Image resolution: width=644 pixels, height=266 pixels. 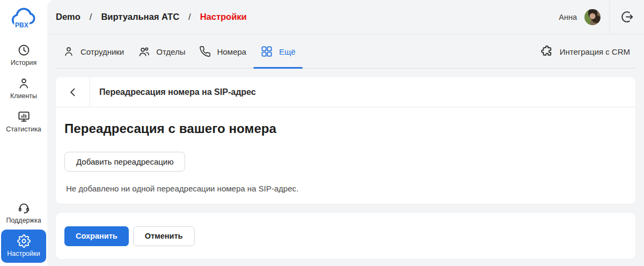 I want to click on page-title: Переадресация номера на SIP-адрес, so click(x=173, y=92).